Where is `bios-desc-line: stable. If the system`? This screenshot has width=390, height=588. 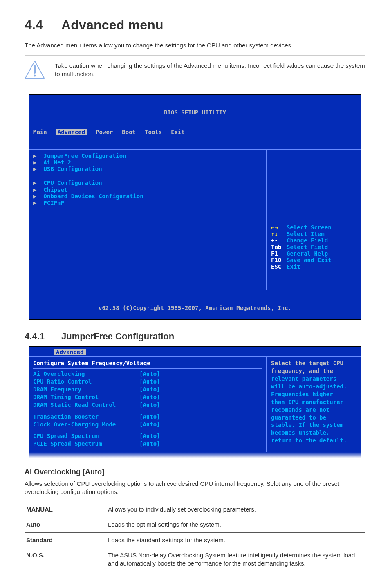
bios-desc-line: stable. If the system is located at coordinates (314, 425).